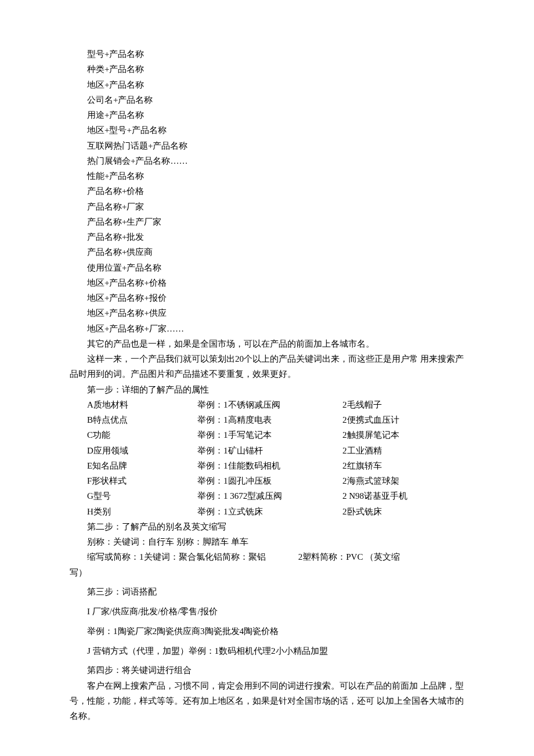  I want to click on attr-name: E知名品牌, so click(142, 466).